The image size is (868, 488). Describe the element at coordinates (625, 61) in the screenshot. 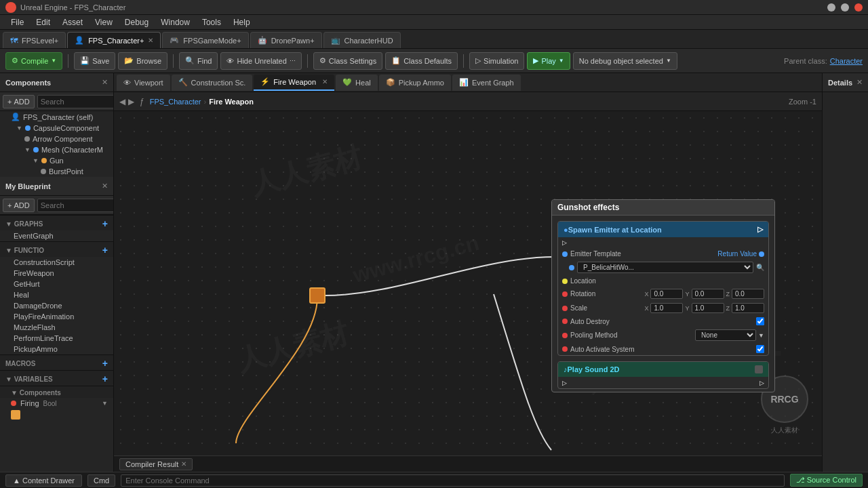

I see `debug-selector: No debug object selected ▼` at that location.